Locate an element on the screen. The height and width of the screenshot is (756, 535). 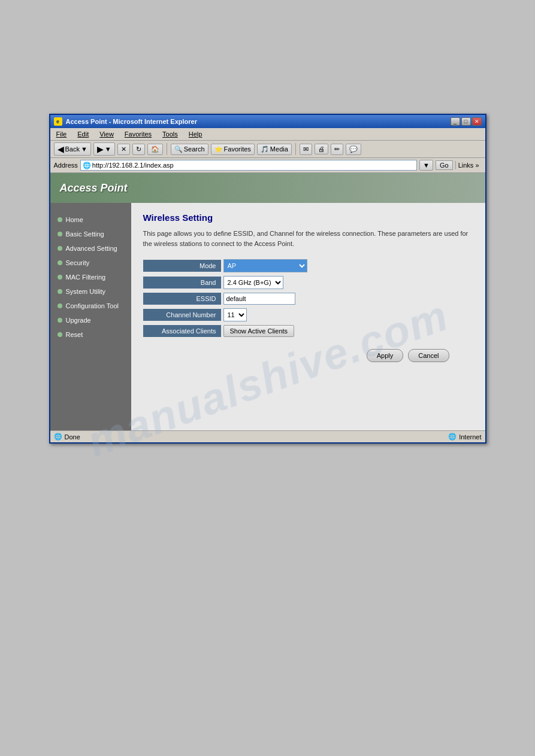
sidebar-item-mac-filtering: MAC Filtering is located at coordinates (91, 277).